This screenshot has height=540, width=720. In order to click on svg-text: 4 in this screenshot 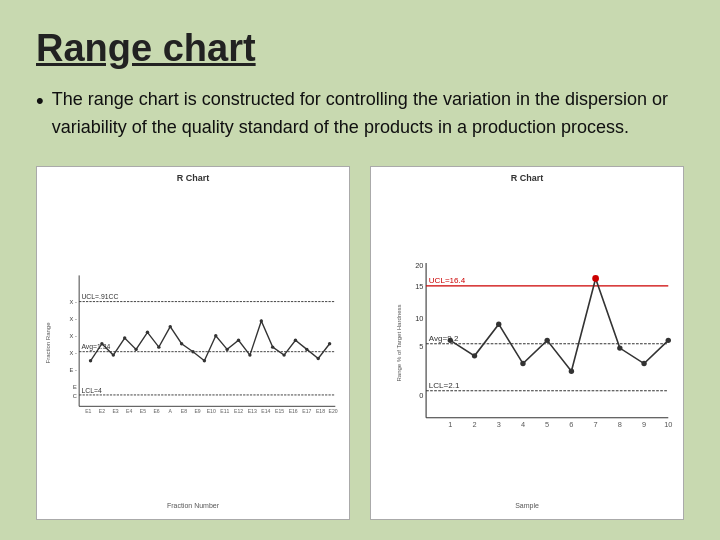, I will do `click(523, 424)`.